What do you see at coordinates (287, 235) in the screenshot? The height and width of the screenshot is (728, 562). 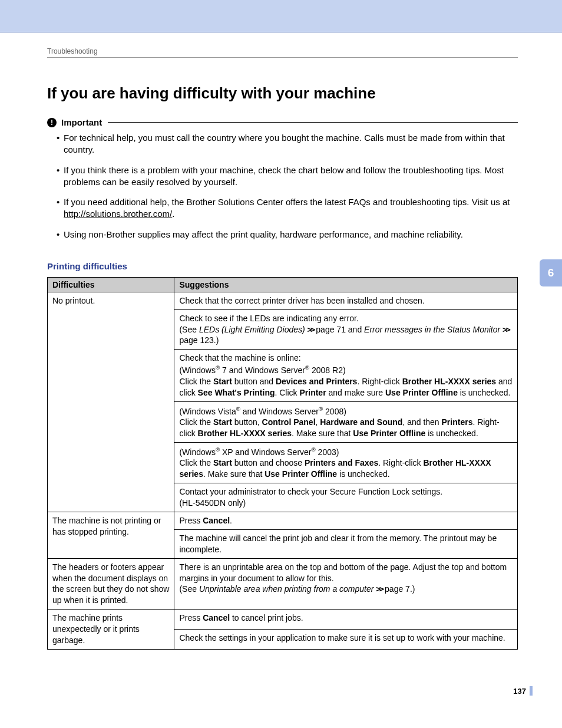 I see `important-bullet: Using non-Brother supplies may affect th…` at bounding box center [287, 235].